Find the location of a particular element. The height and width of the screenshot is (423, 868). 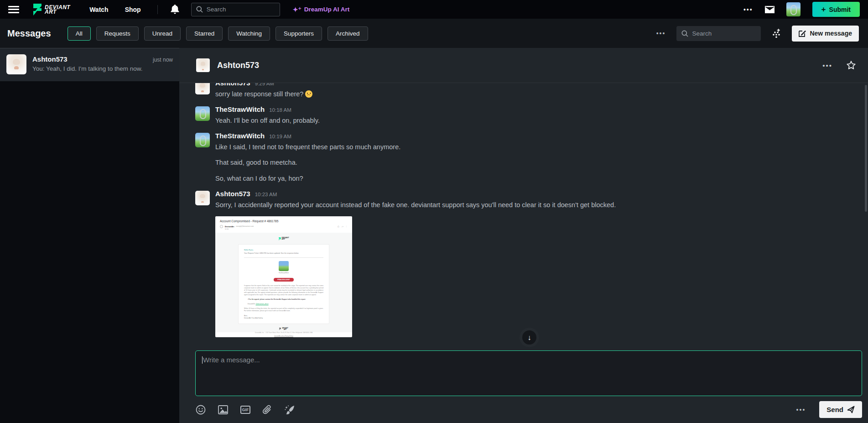

image-icon is located at coordinates (223, 410).